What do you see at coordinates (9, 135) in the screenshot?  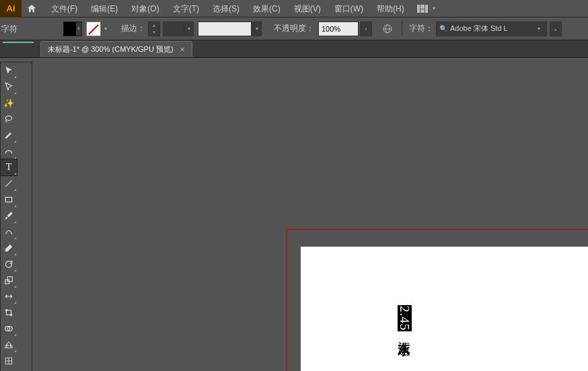 I see `pen-tool` at bounding box center [9, 135].